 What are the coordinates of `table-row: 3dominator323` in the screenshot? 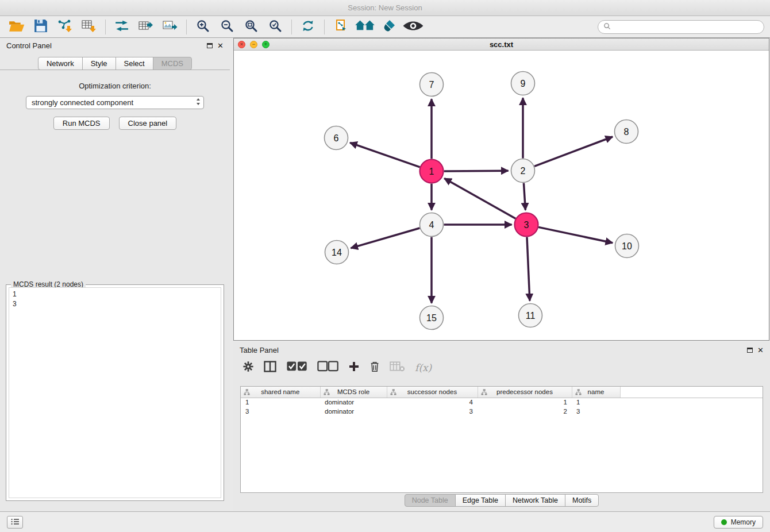 It's located at (502, 411).